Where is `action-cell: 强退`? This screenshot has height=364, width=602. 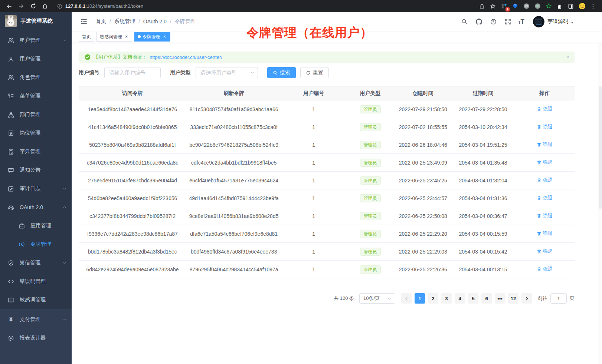
action-cell: 强退 is located at coordinates (544, 252).